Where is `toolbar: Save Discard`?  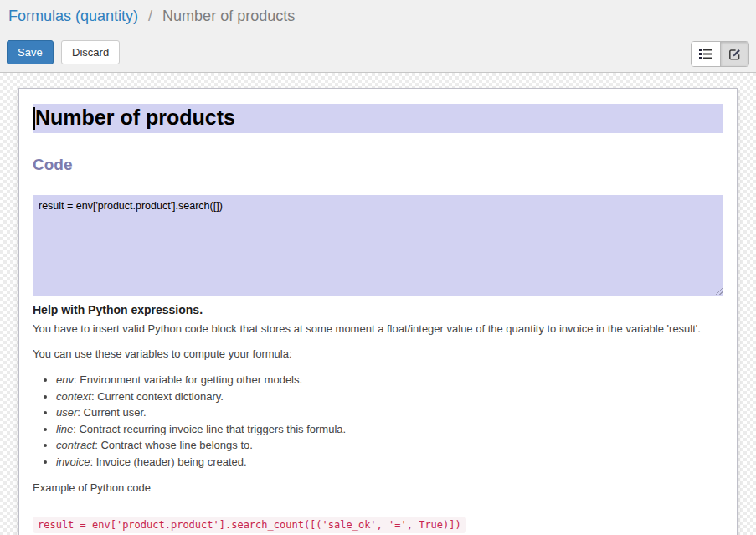
toolbar: Save Discard is located at coordinates (378, 54).